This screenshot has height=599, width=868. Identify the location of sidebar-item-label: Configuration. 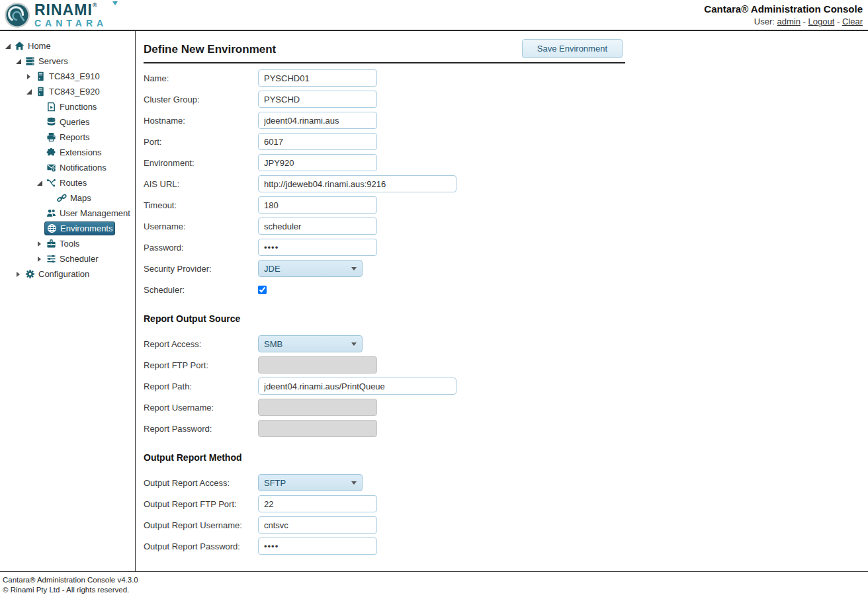
(64, 274).